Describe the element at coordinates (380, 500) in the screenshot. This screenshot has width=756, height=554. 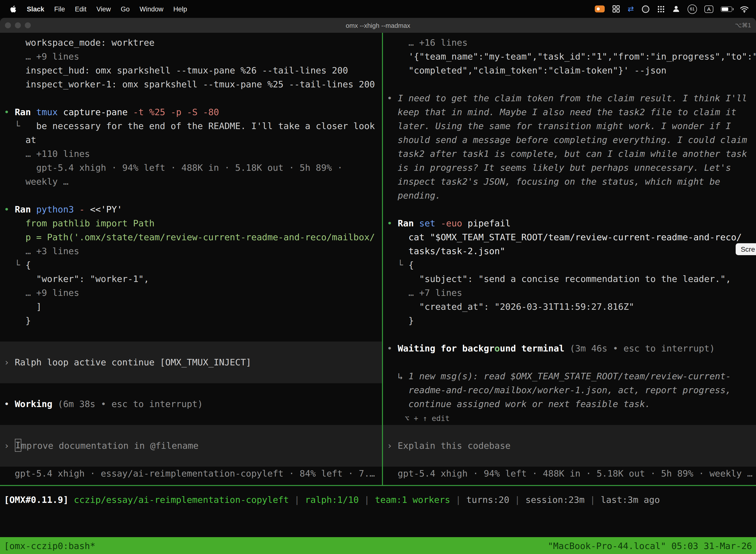
I see `omx-status-line: [OMX#0.11.9] cczip/essay/ai-reimplementa…` at that location.